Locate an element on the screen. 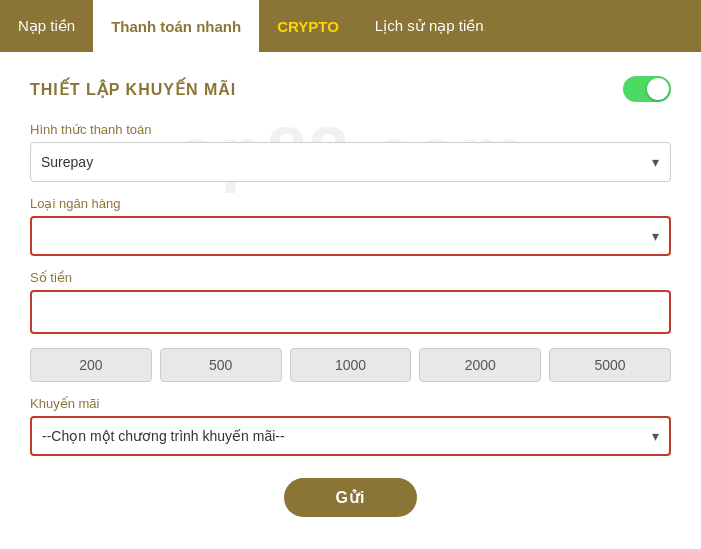 The width and height of the screenshot is (701, 549). amount-btn-2000: 2000 is located at coordinates (480, 365).